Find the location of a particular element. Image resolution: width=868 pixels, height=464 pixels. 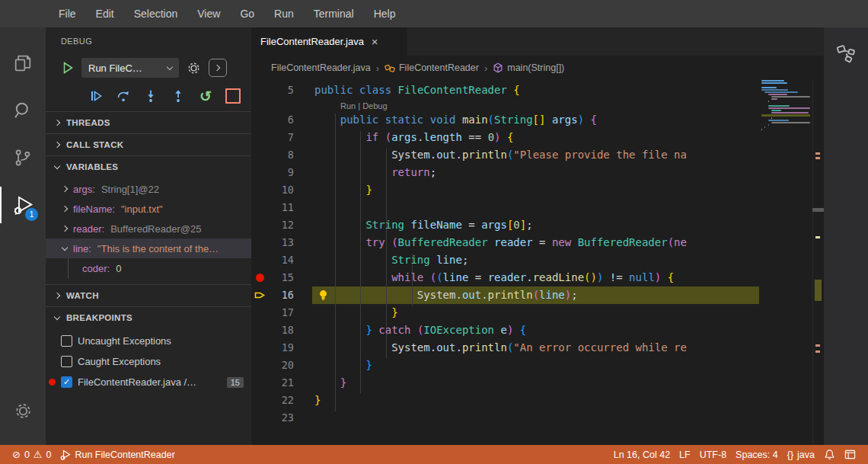

variable-row: args:String[1]@22 is located at coordinates (148, 189).